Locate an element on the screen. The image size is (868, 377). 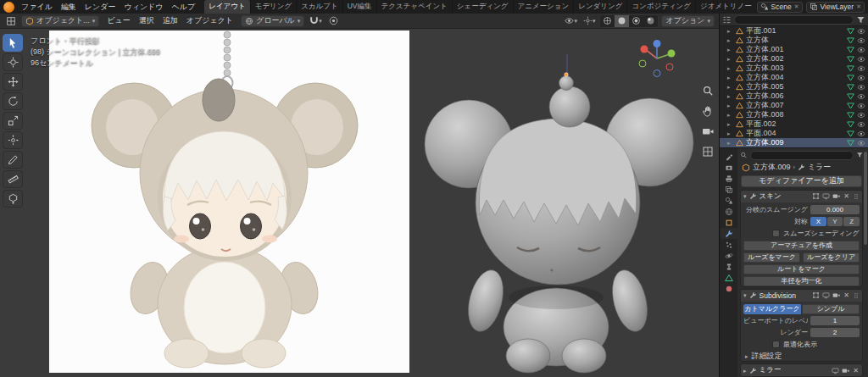
mark-root-button: ルートをマーク is located at coordinates (802, 269).